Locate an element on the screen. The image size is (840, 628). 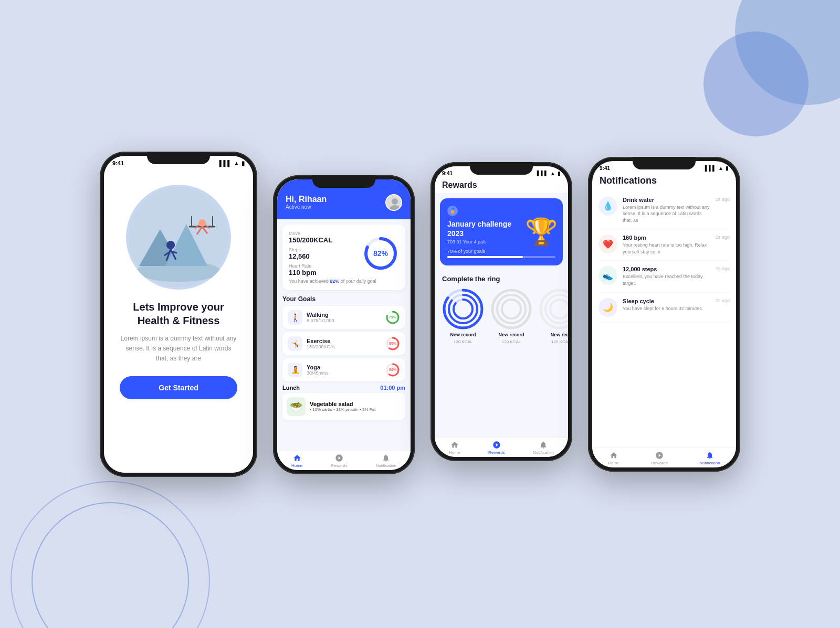
nav-rewards-3: Rewards is located at coordinates (497, 448).